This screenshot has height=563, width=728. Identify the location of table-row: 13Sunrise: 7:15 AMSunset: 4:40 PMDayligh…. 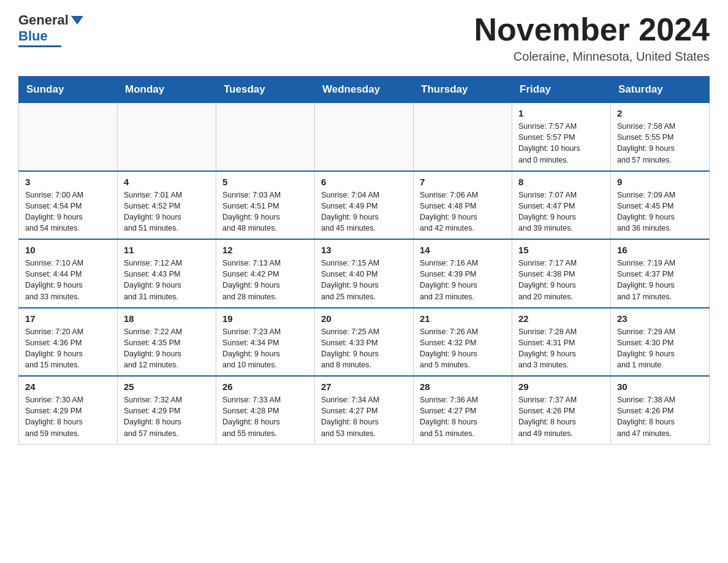
(364, 274).